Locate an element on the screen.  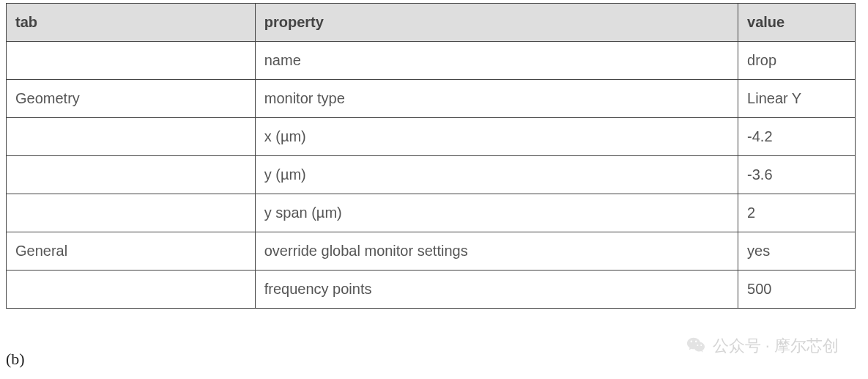
subfigure-caption: (b) is located at coordinates (15, 359).